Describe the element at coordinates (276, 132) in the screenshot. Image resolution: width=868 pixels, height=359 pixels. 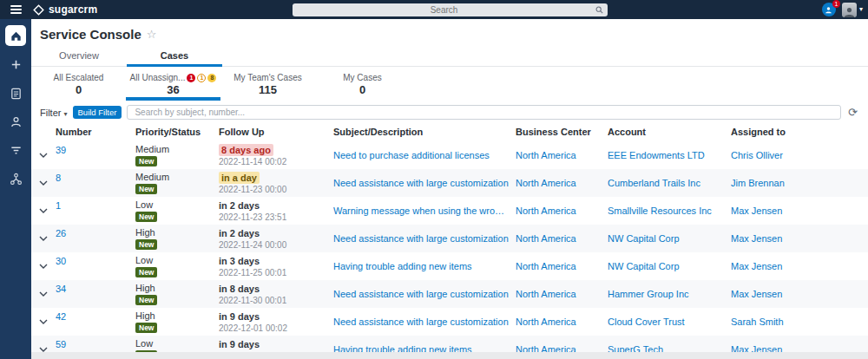
I see `column-follow-up: Follow Up` at that location.